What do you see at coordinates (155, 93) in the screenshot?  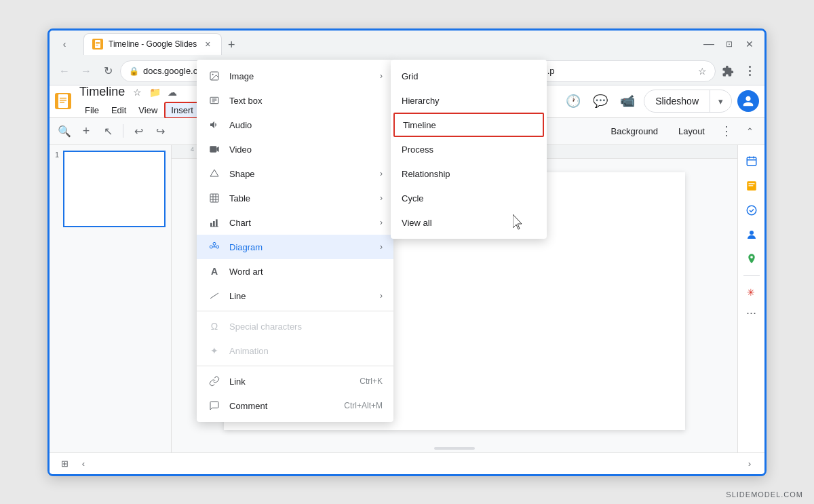 I see `folder-btn: 📁` at bounding box center [155, 93].